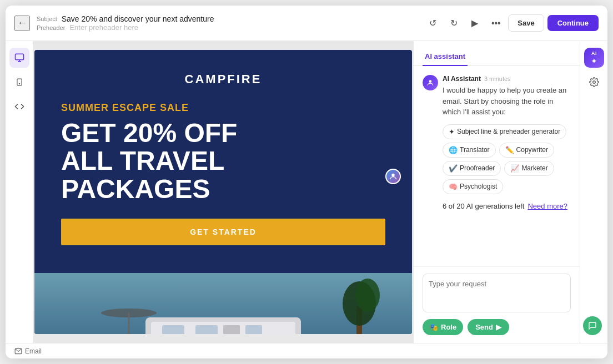 This screenshot has height=364, width=613. What do you see at coordinates (475, 23) in the screenshot?
I see `send-preview-button: ▶` at bounding box center [475, 23].